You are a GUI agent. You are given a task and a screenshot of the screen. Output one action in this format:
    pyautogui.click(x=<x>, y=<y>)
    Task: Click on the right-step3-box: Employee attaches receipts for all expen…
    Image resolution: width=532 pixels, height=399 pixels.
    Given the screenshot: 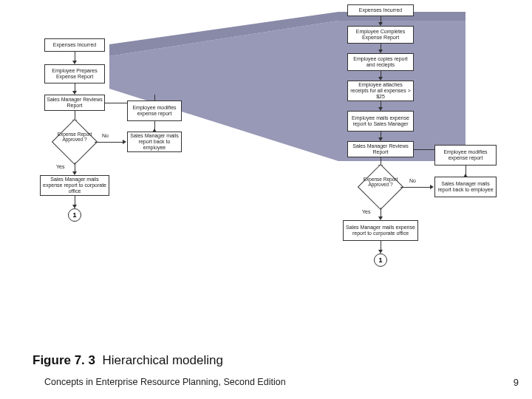 What is the action you would take?
    pyautogui.click(x=381, y=91)
    